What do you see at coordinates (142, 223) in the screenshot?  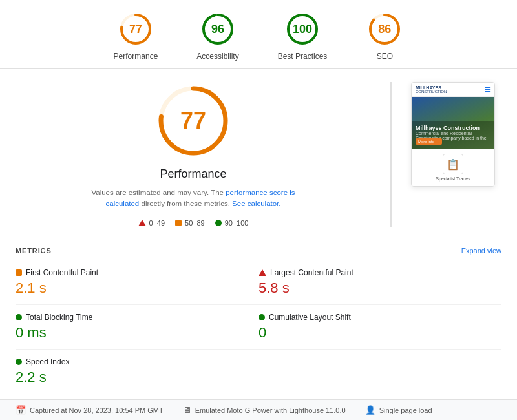 I see `legend-triangle-icon` at bounding box center [142, 223].